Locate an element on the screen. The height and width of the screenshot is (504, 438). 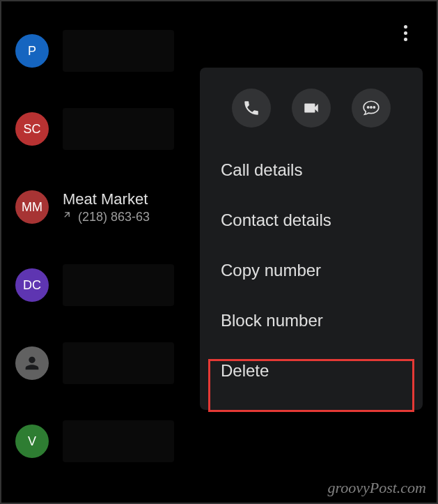
avatar: DC is located at coordinates (32, 285).